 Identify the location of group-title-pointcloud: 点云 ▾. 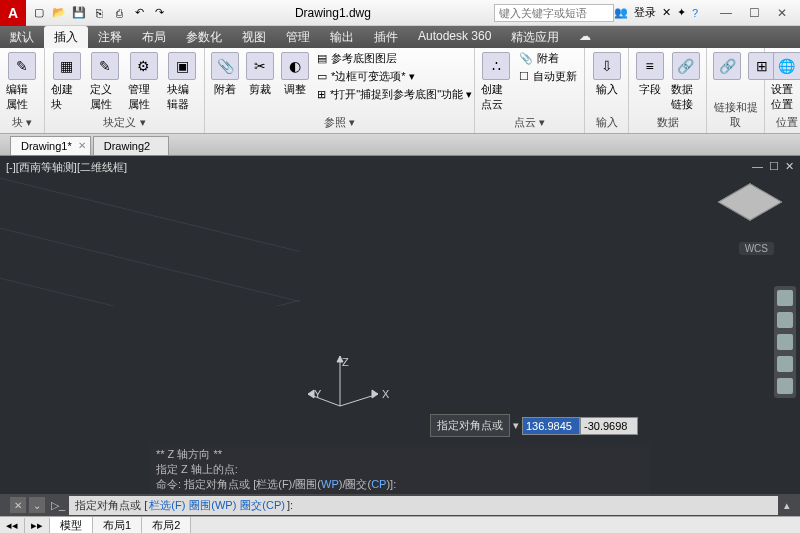
(530, 122).